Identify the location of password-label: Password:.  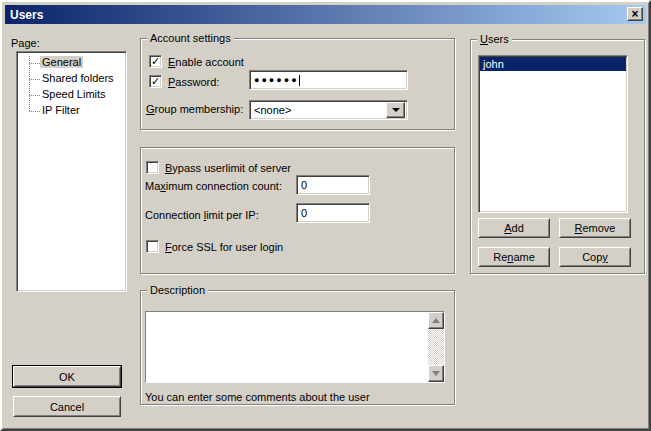
(194, 82).